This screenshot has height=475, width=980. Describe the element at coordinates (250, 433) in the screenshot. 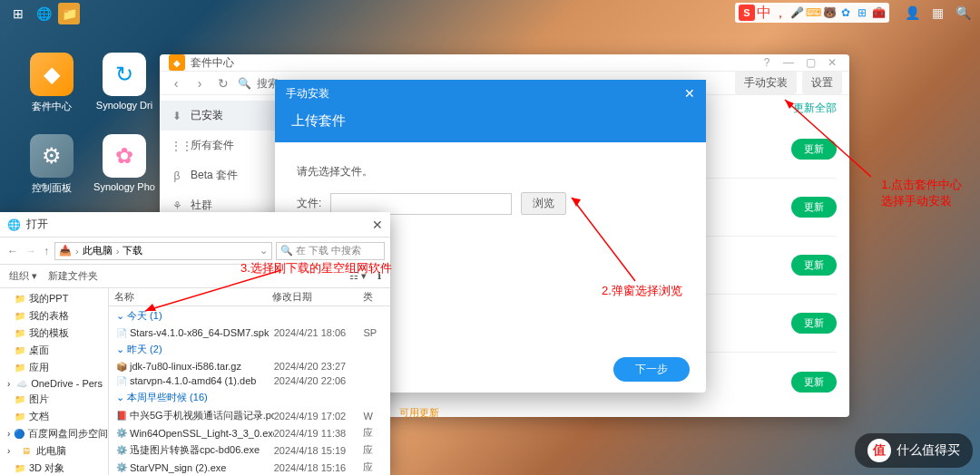

I see `file-row: ⚙️Win64OpenSSL_Light-3_3_0.exe2024/4/19 …` at that location.